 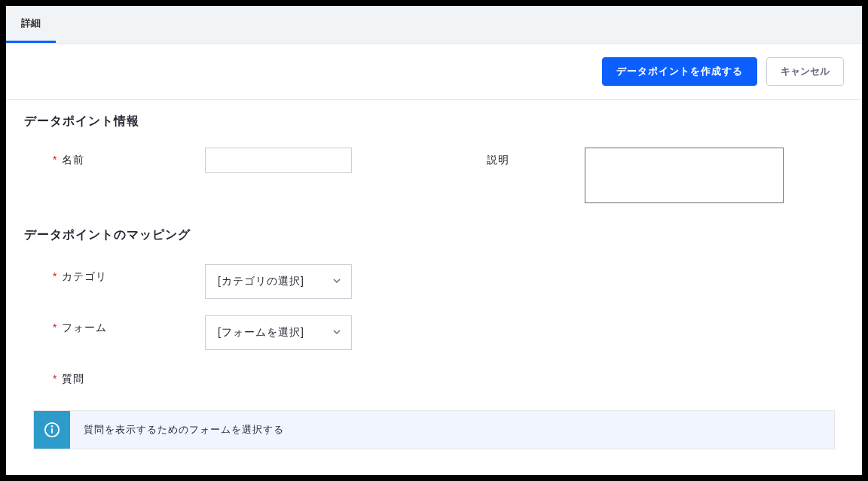 What do you see at coordinates (684, 175) in the screenshot?
I see `description-input` at bounding box center [684, 175].